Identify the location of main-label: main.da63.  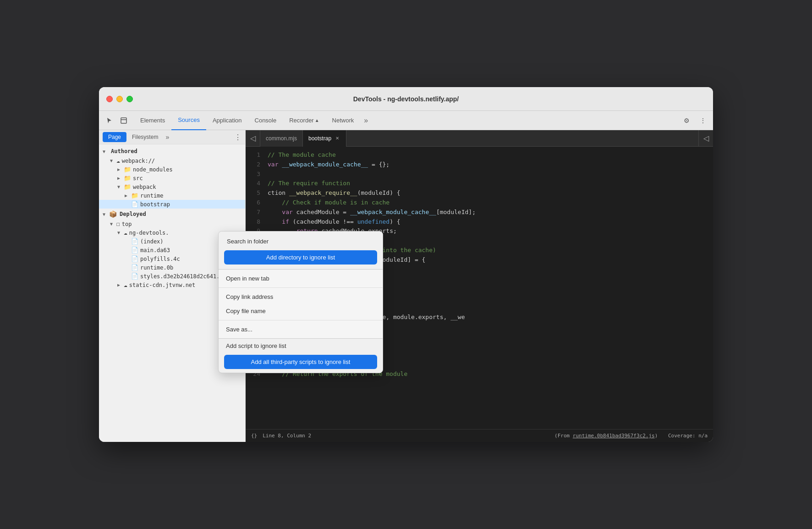
(155, 250).